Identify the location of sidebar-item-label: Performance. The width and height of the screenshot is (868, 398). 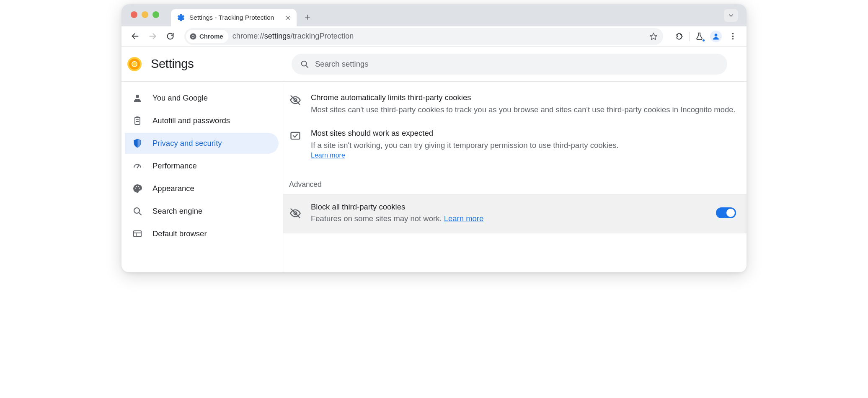
(175, 166).